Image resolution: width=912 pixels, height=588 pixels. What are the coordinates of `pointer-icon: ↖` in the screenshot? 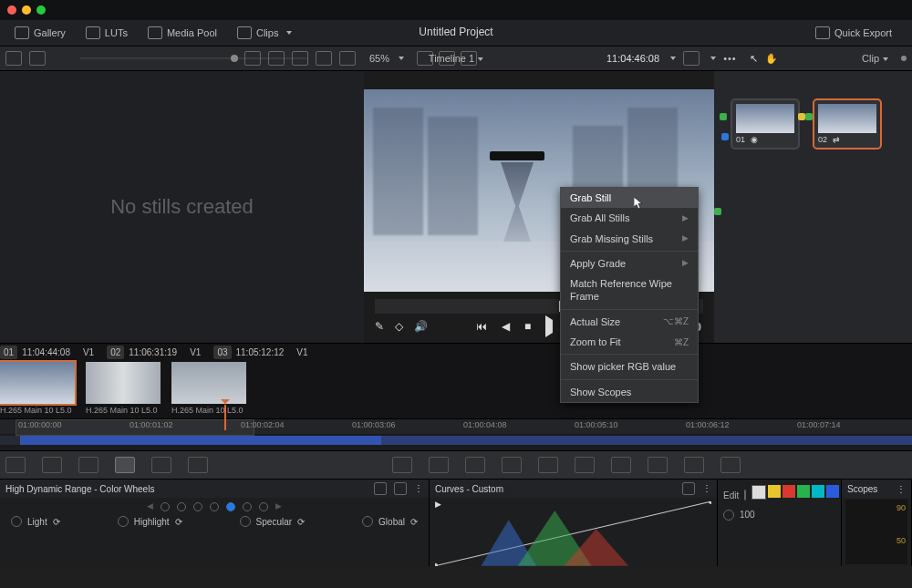 It's located at (753, 58).